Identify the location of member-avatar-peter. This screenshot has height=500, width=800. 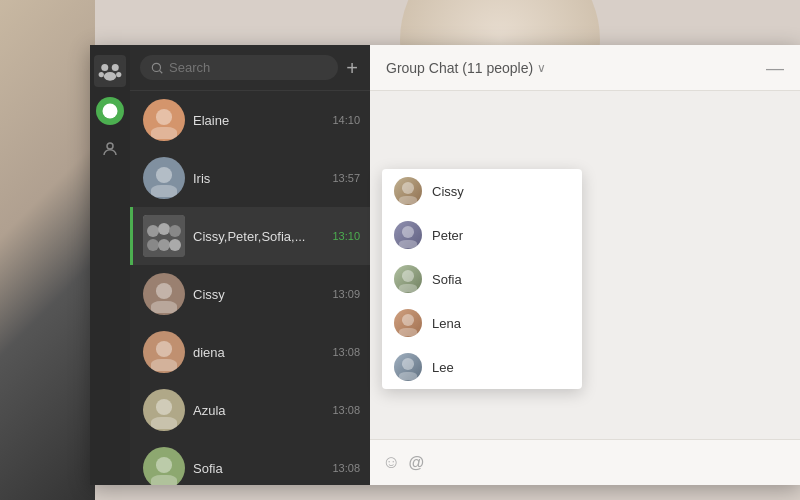
(408, 235).